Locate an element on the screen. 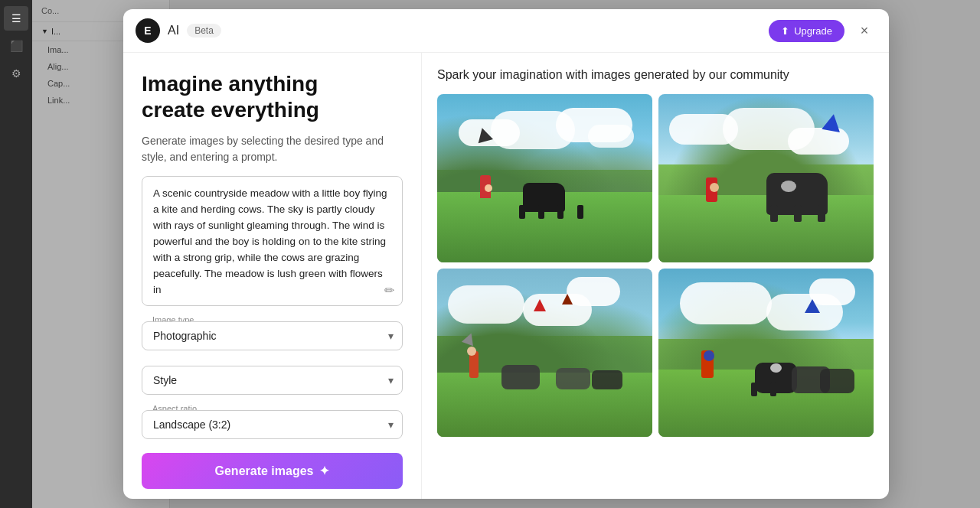 The width and height of the screenshot is (980, 508). style-field: Style Cinematic Vintage Minimalist ▾ is located at coordinates (273, 380).